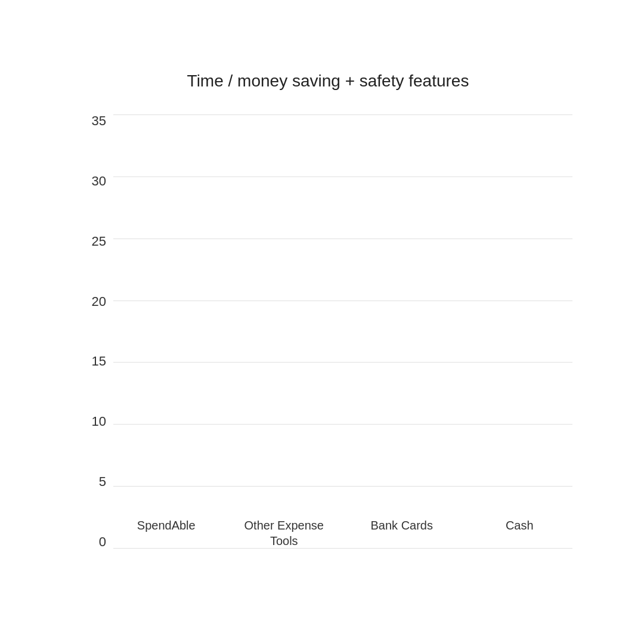  What do you see at coordinates (98, 422) in the screenshot?
I see `y-label-10: 10` at bounding box center [98, 422].